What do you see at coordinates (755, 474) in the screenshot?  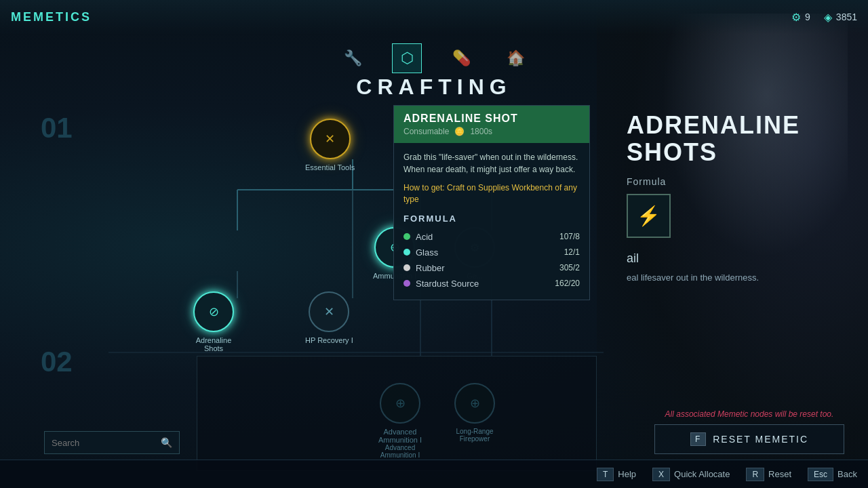 I see `hotkey-reset-key: R` at bounding box center [755, 474].